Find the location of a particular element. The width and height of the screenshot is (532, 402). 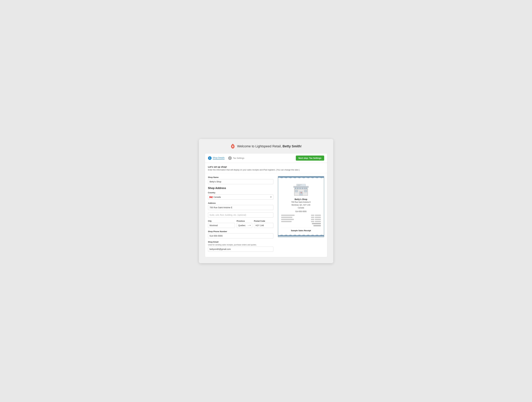

address-group: Address is located at coordinates (241, 206).